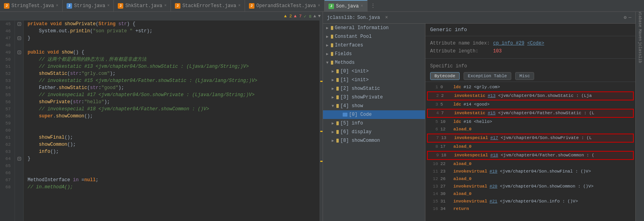  Describe the element at coordinates (319, 16) in the screenshot. I see `expand-button: ▼` at that location.